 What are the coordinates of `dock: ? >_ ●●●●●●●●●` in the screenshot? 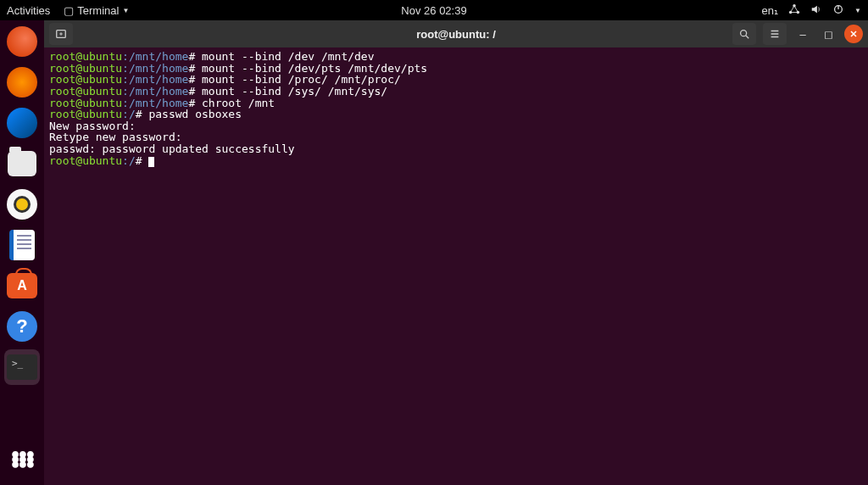 It's located at (22, 253).